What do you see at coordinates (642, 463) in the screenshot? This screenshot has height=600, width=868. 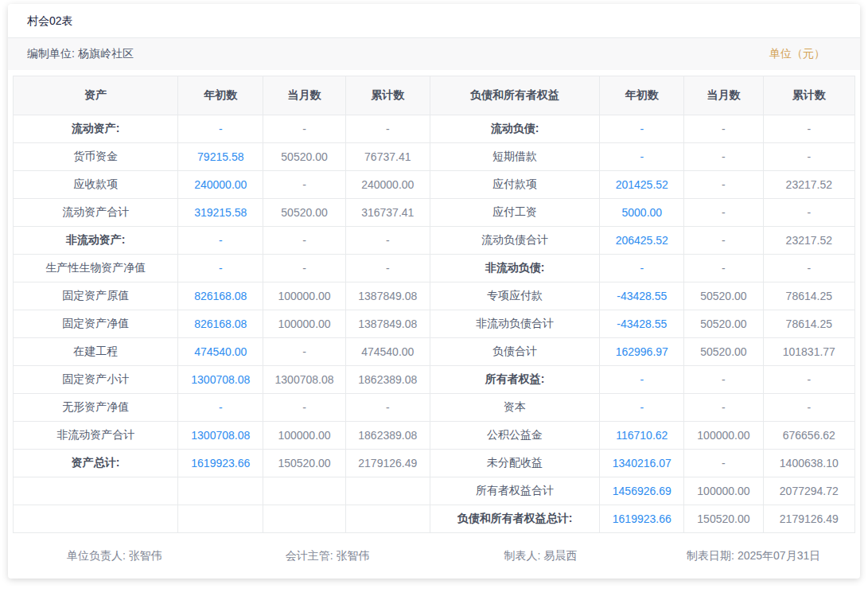 I see `liability-initial: 1340216.07` at bounding box center [642, 463].